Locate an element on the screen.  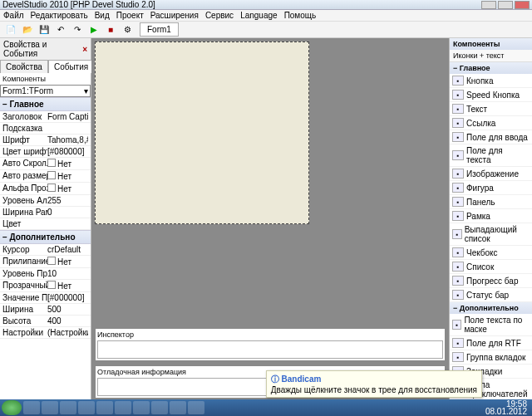
component-item: ▪Прогресс бар is located at coordinates (490, 281).